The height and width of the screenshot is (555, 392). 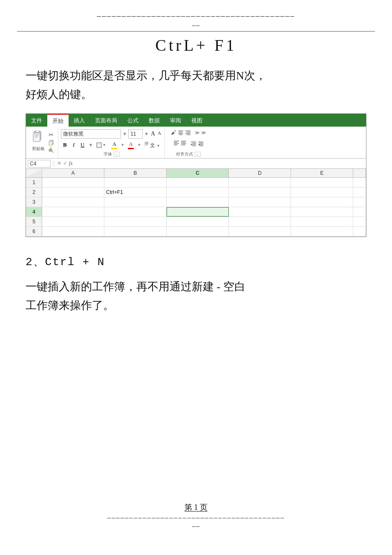 What do you see at coordinates (193, 144) in the screenshot?
I see `indent-left-button` at bounding box center [193, 144].